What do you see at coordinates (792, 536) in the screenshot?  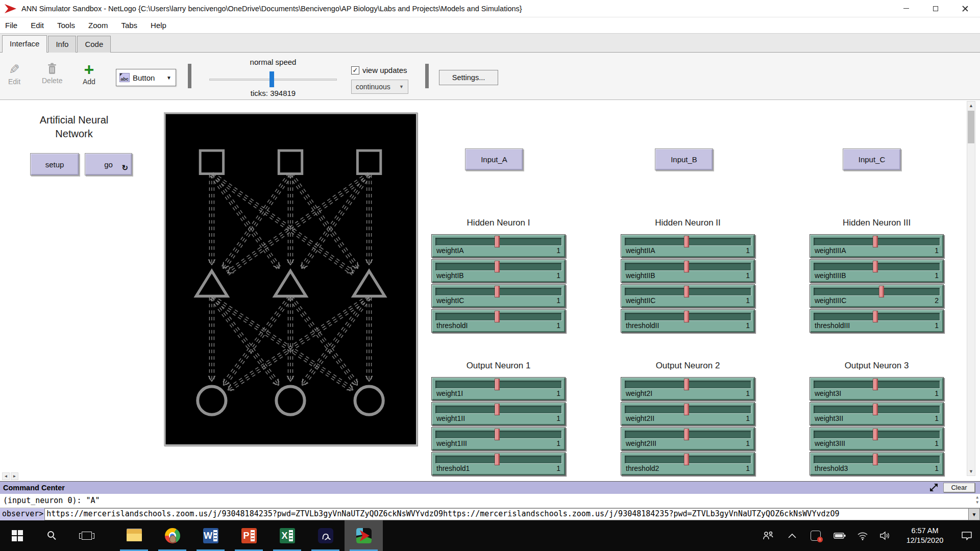 I see `tray-overflow-button` at bounding box center [792, 536].